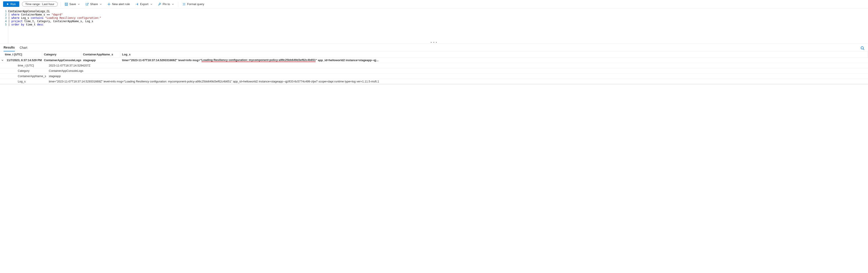  I want to click on export-label: Export, so click(144, 4).